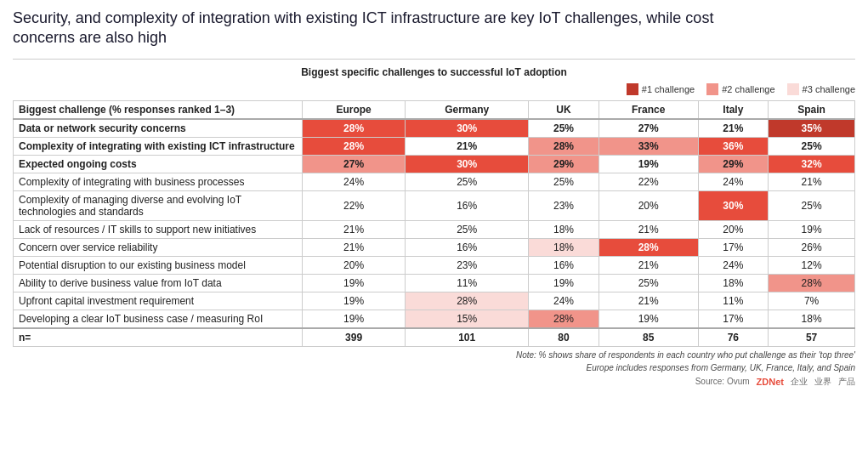 This screenshot has width=868, height=460. Describe the element at coordinates (434, 382) in the screenshot. I see `footer: Source: Ovum ZDNet 企业 业界 产品` at that location.